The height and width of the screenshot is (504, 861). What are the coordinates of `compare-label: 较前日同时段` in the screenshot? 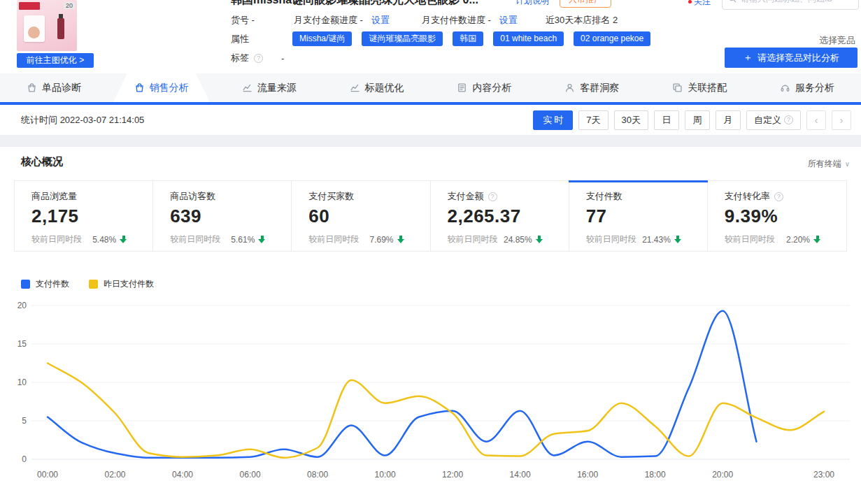 It's located at (57, 239).